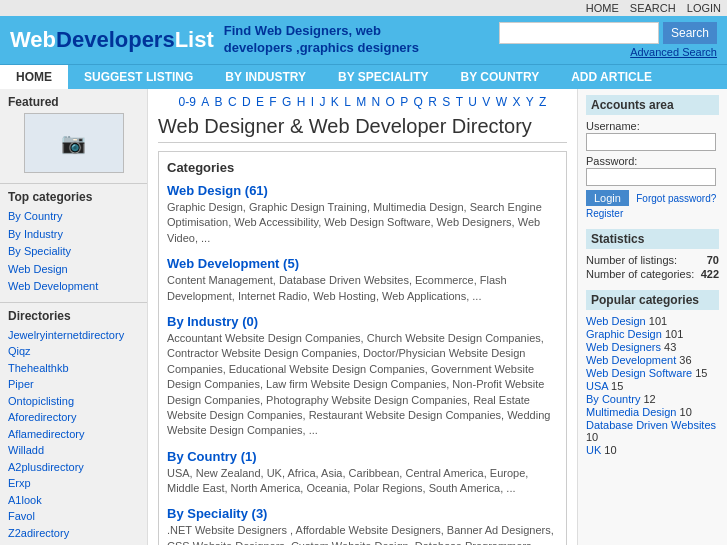  Describe the element at coordinates (608, 33) in the screenshot. I see `search-row: Search` at that location.